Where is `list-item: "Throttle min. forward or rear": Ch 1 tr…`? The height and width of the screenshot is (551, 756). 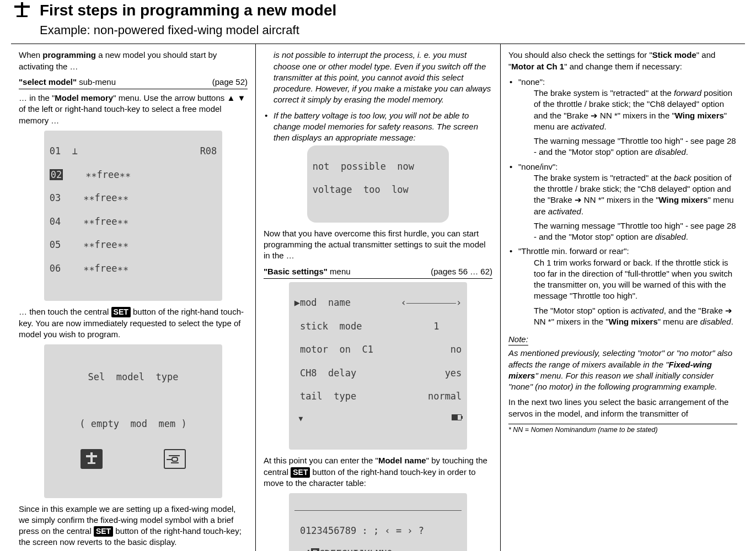
list-item: "Throttle min. forward or rear": Ch 1 tr… is located at coordinates (623, 287).